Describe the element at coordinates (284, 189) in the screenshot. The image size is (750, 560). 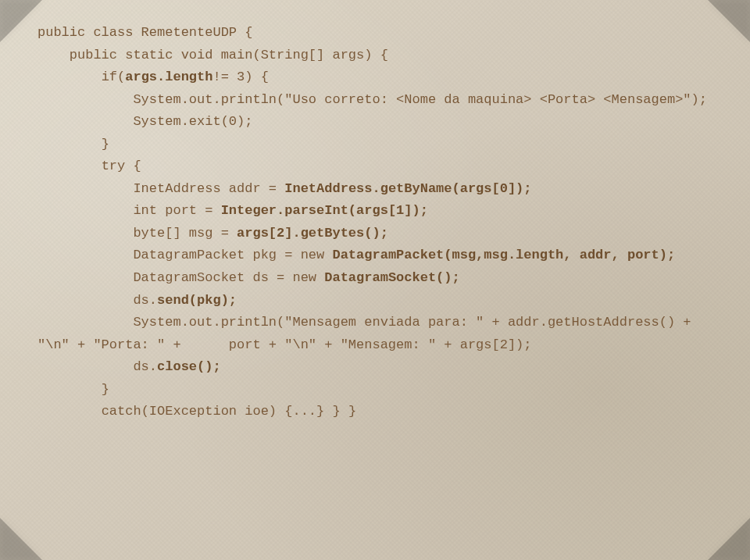
I see `code-line: InetAddress addr = InetAddress.getByName…` at that location.